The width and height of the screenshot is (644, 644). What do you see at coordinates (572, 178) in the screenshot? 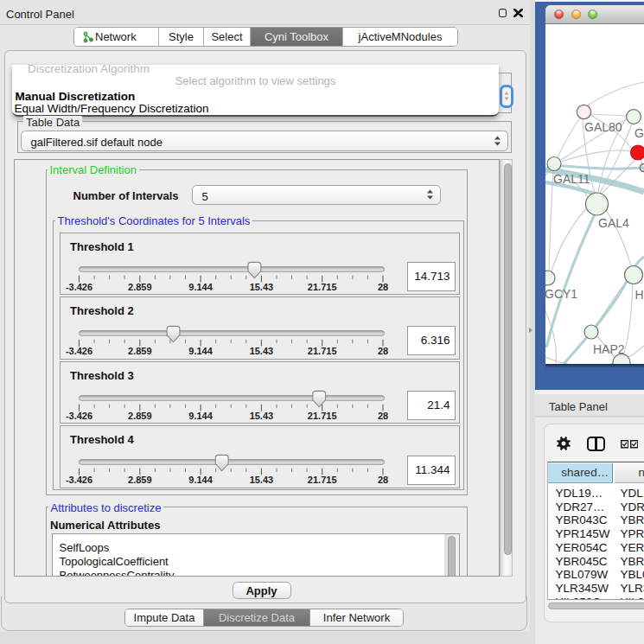
I see `svg-text: GAL11` at bounding box center [572, 178].